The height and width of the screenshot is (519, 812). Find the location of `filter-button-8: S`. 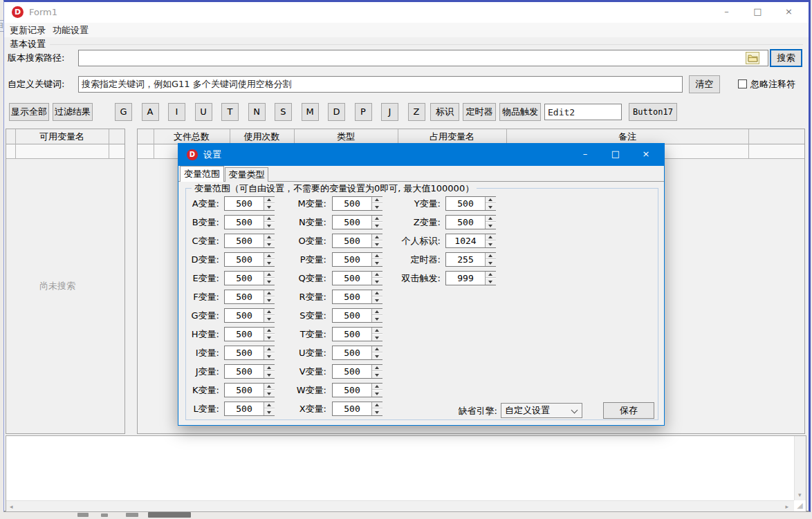

filter-button-8: S is located at coordinates (284, 112).